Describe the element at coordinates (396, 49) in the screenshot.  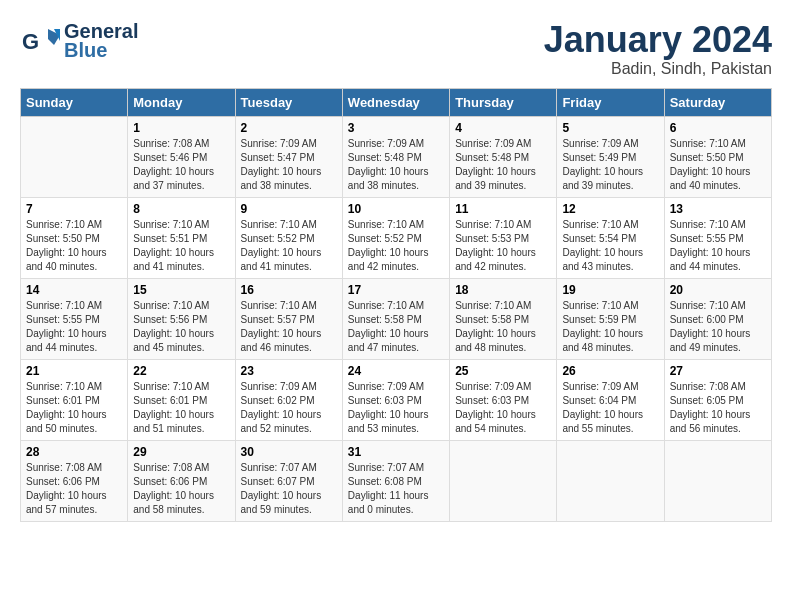
I see `page-header: G General Blue January 2024 Badin, Sindh…` at that location.